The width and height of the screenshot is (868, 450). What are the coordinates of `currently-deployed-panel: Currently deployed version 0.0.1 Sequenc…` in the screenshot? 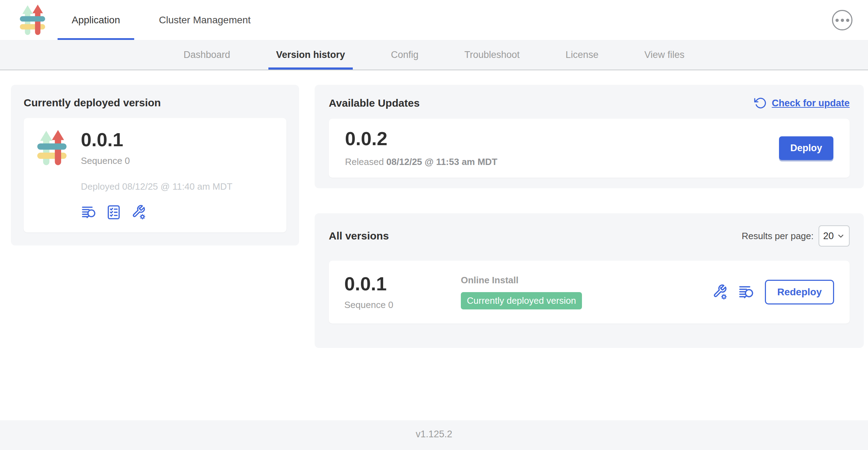 It's located at (155, 165).